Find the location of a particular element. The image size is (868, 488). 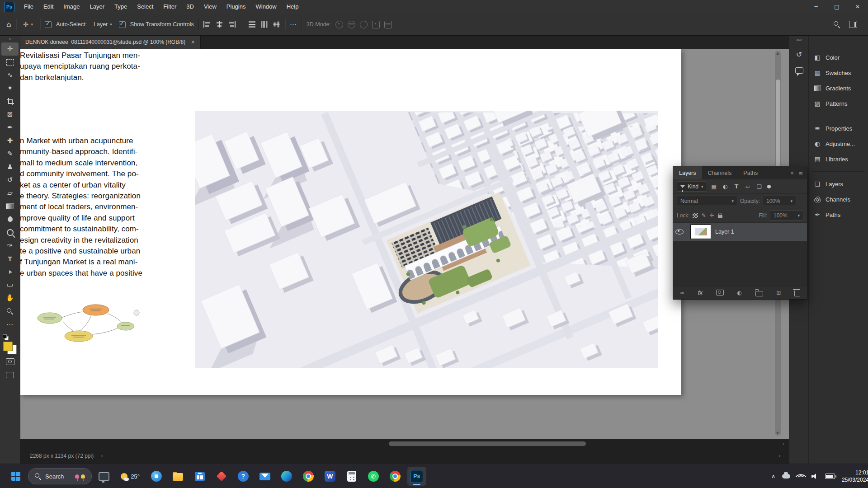

collapse-panel-icon: » is located at coordinates (792, 173).